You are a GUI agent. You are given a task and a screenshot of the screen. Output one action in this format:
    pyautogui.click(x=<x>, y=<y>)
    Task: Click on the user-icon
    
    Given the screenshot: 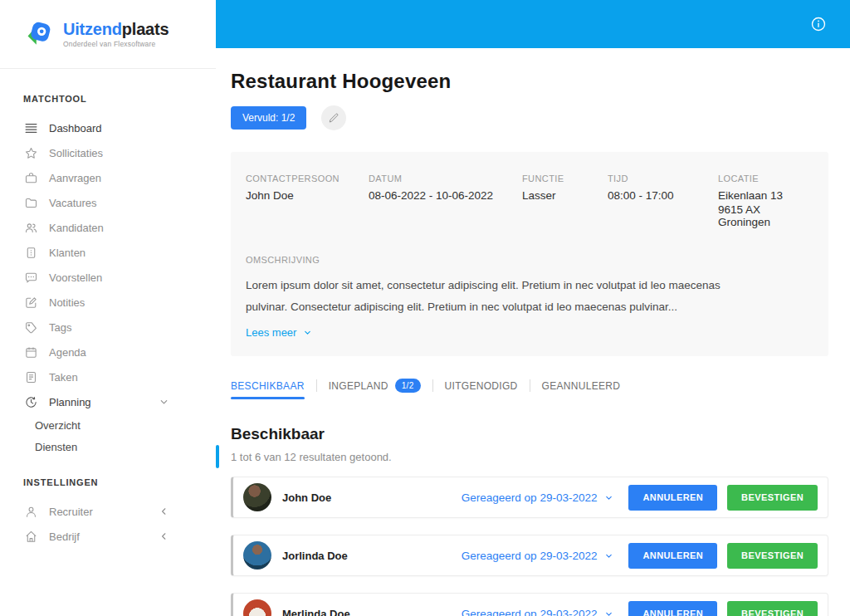 What is the action you would take?
    pyautogui.click(x=31, y=511)
    